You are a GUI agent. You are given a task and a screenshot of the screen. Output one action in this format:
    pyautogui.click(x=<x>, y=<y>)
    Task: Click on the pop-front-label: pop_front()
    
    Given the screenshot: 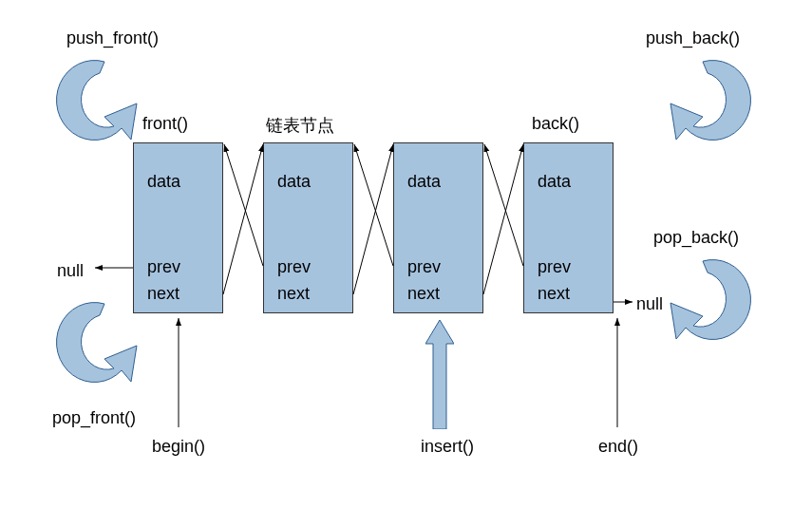 What is the action you would take?
    pyautogui.click(x=94, y=418)
    